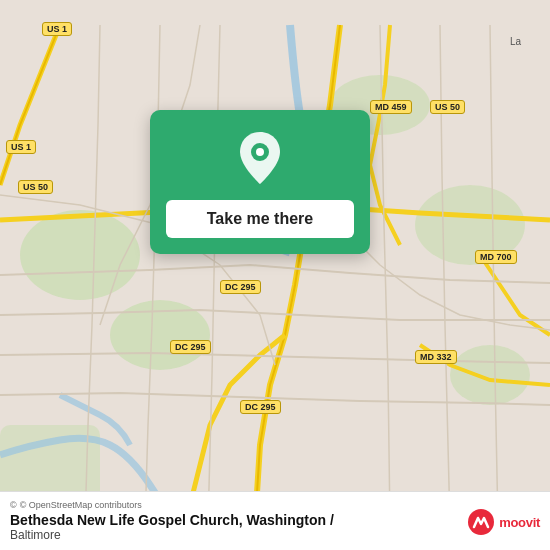 Image resolution: width=550 pixels, height=550 pixels. What do you see at coordinates (260, 158) in the screenshot?
I see `pin-icon` at bounding box center [260, 158].